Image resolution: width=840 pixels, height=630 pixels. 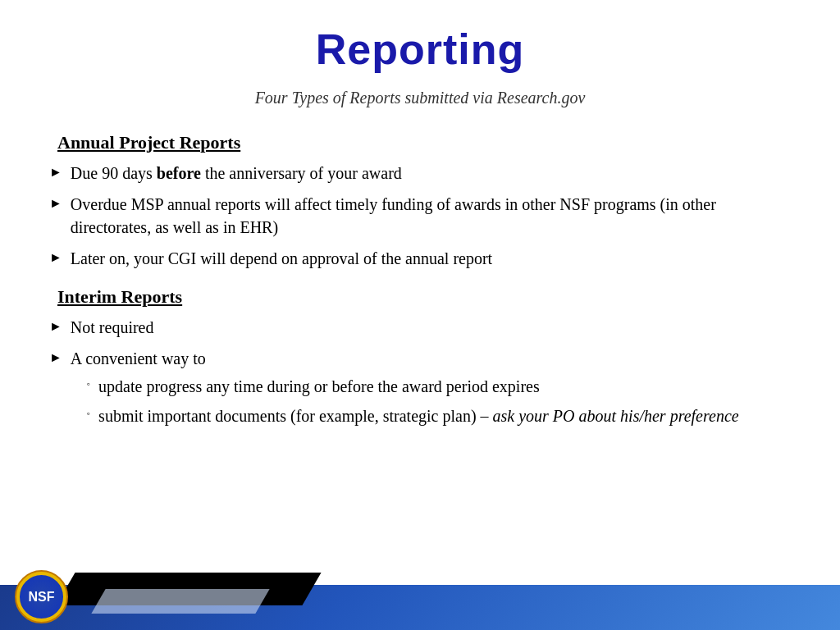 What do you see at coordinates (180, 601) in the screenshot?
I see `white-diagonal` at bounding box center [180, 601].